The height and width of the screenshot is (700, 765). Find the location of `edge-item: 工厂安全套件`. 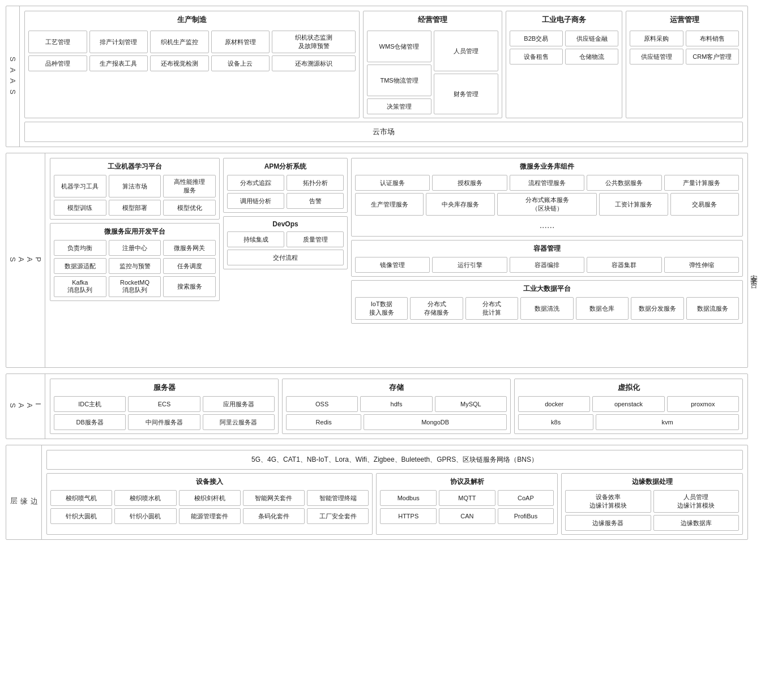

edge-item: 工厂安全套件 is located at coordinates (337, 516).